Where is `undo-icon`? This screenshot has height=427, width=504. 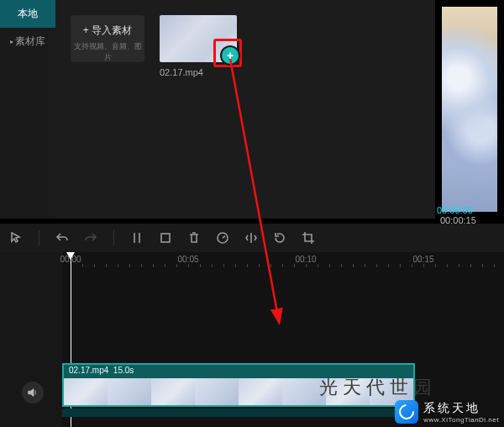 undo-icon is located at coordinates (62, 238).